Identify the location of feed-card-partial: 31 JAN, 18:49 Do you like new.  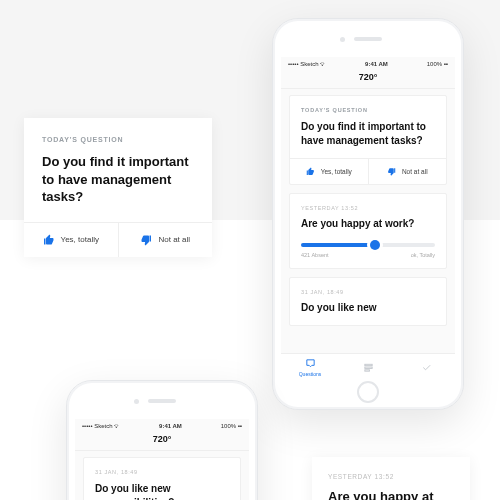
(368, 302).